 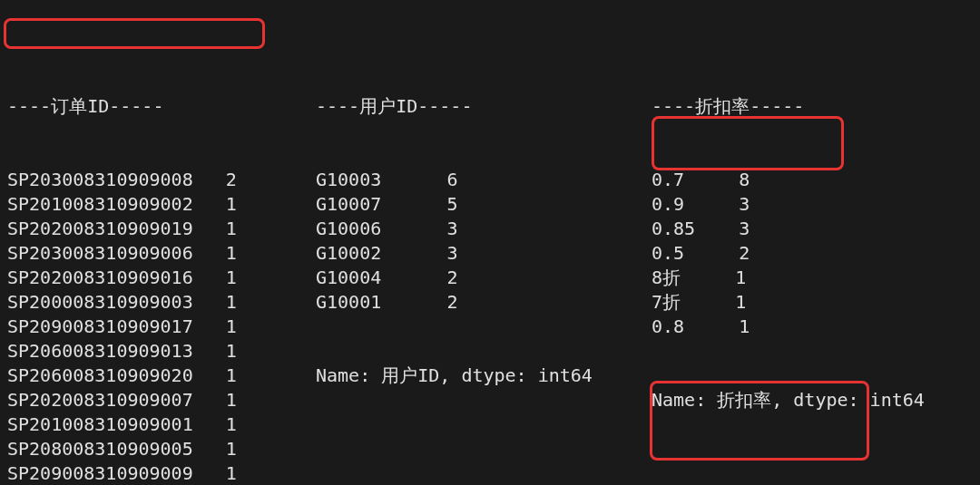 What do you see at coordinates (797, 205) in the screenshot?
I see `discount-row: 0.9 3` at bounding box center [797, 205].